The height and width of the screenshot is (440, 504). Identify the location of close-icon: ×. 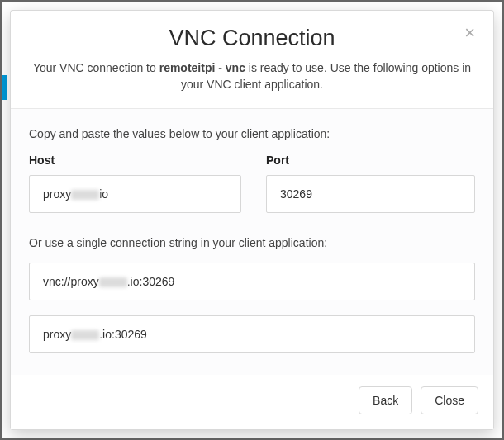
(469, 33).